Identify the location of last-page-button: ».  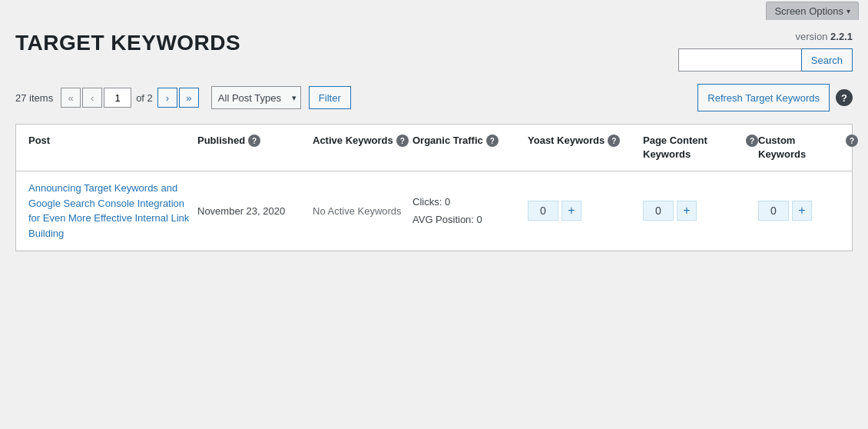
(189, 98).